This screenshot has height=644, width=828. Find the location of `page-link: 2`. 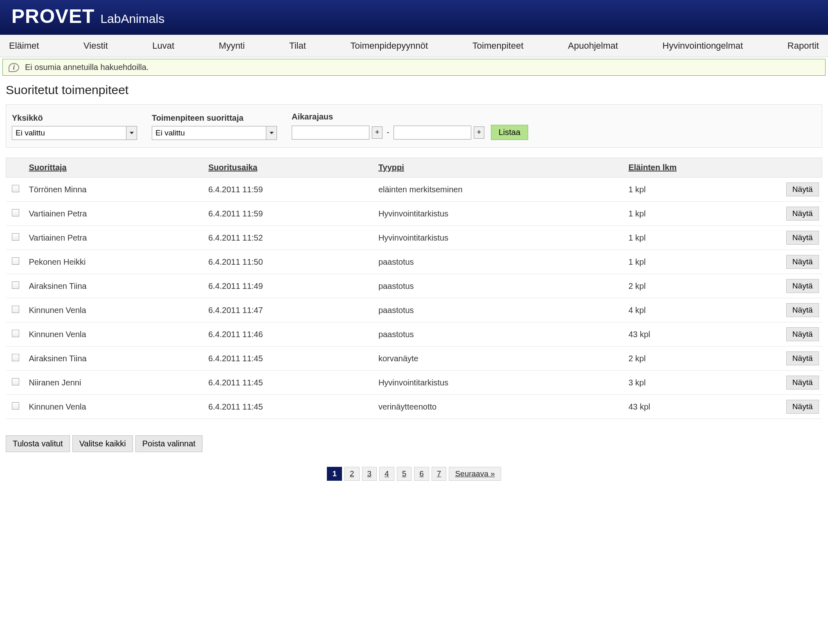

page-link: 2 is located at coordinates (352, 474).